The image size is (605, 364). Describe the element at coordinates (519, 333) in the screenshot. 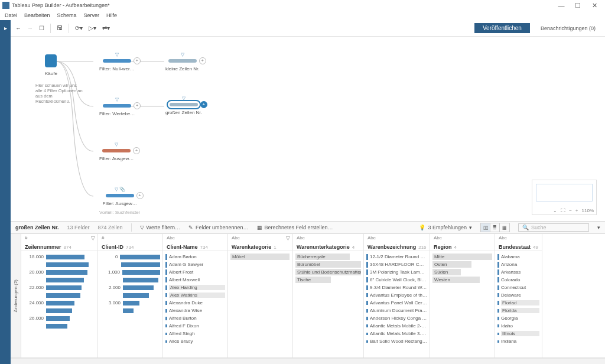

I see `value-row: Illinois` at that location.